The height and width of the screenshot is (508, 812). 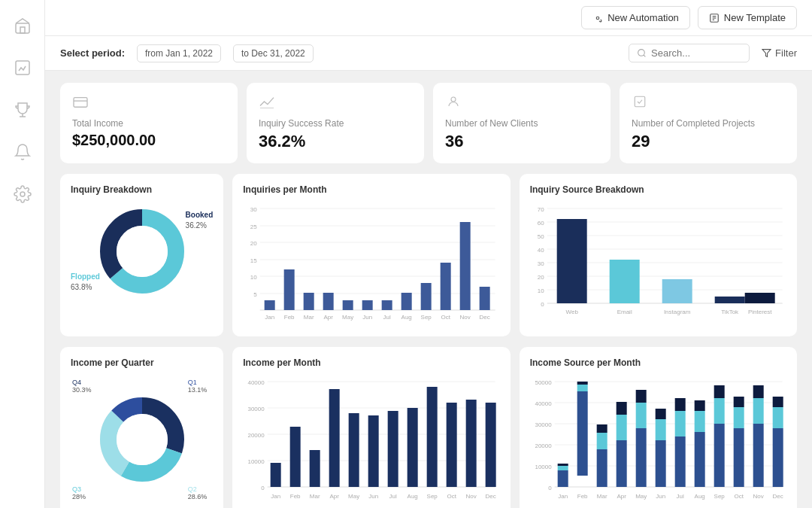 I want to click on new-template-button: New Template, so click(x=747, y=18).